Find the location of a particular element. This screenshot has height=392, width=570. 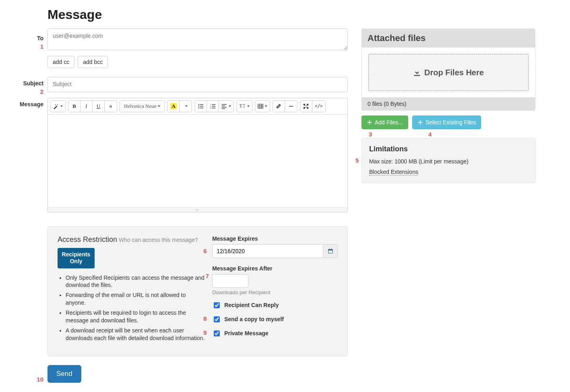

attached-files-panel: Attached files Drop Files Here 0 files (… is located at coordinates (448, 70).